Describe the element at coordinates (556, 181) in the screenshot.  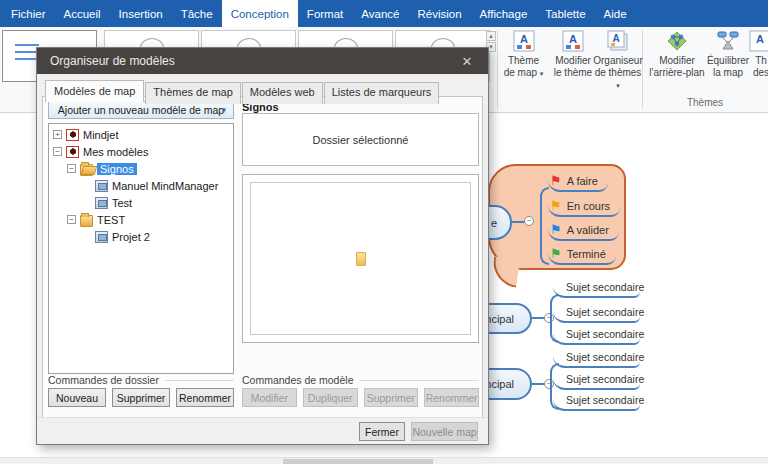
I see `red-flag-icon: ⚑` at that location.